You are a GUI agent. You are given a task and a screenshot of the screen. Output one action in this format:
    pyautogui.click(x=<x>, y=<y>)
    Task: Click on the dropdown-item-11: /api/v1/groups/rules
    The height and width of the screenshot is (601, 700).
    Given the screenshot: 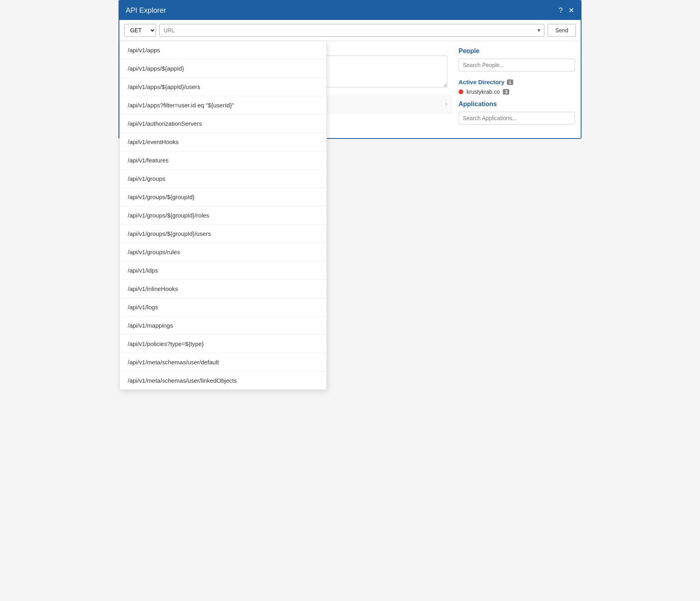 What is the action you would take?
    pyautogui.click(x=223, y=252)
    